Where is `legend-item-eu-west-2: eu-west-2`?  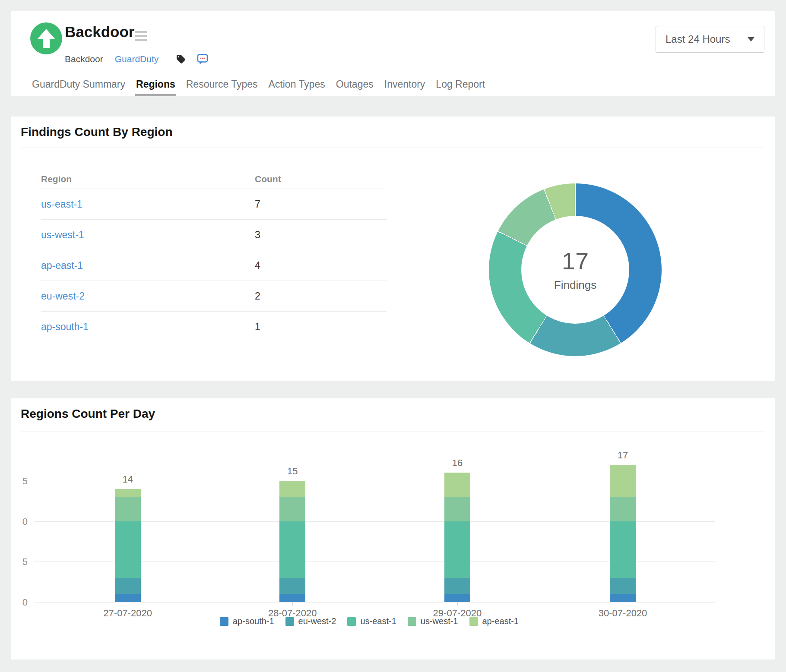 legend-item-eu-west-2: eu-west-2 is located at coordinates (311, 622).